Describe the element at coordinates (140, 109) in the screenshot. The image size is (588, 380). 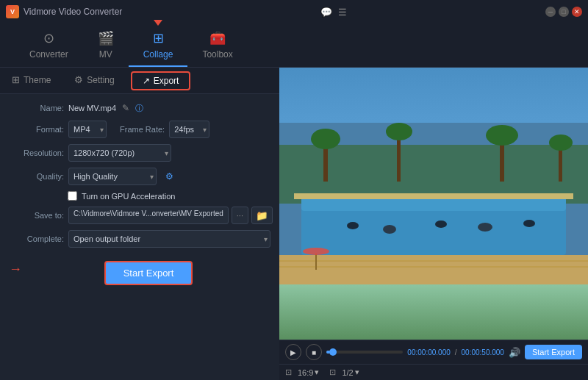
I see `name-info-icon: ⓘ` at that location.